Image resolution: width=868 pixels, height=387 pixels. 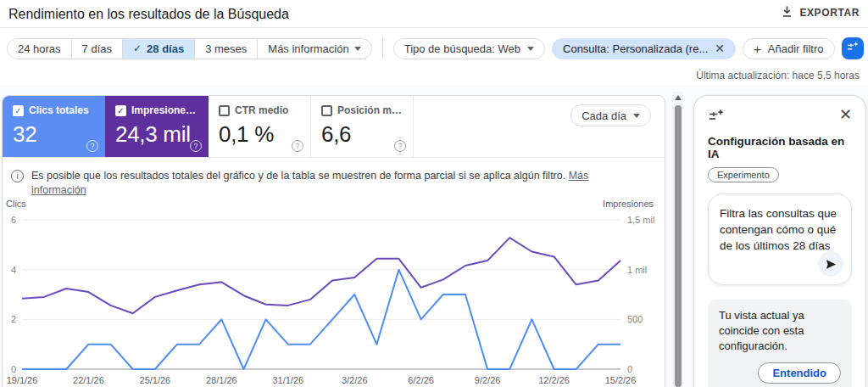 I want to click on vertical-scrollbar, so click(x=678, y=239).